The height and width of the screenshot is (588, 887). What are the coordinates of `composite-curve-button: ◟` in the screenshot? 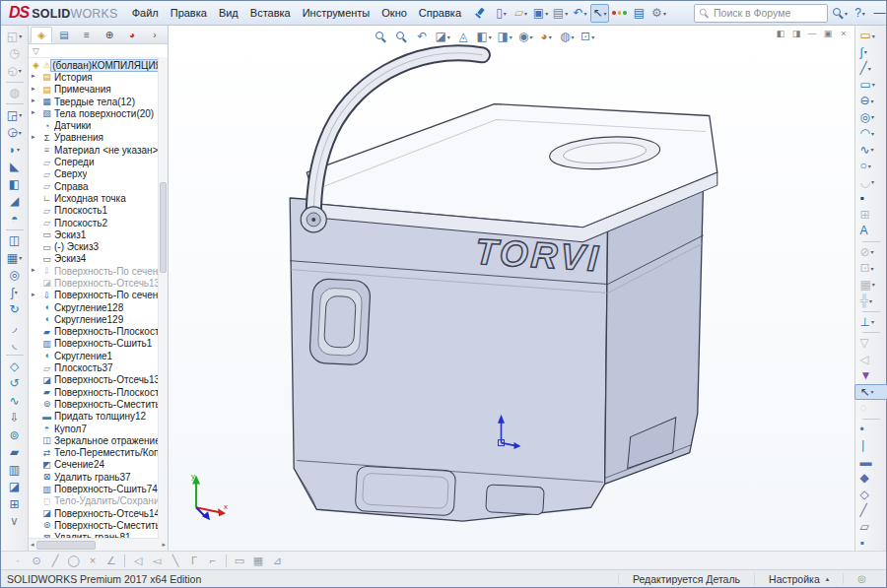 It's located at (14, 345).